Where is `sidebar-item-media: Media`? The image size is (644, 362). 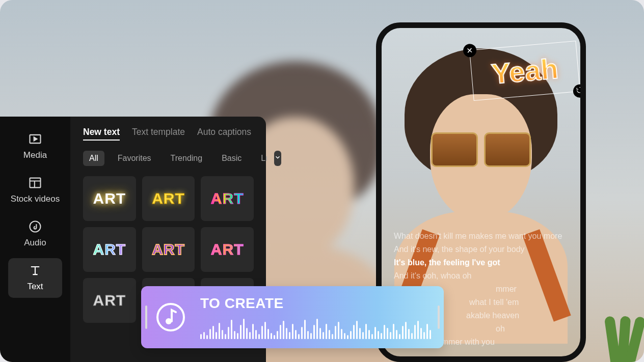 sidebar-item-media: Media is located at coordinates (35, 147).